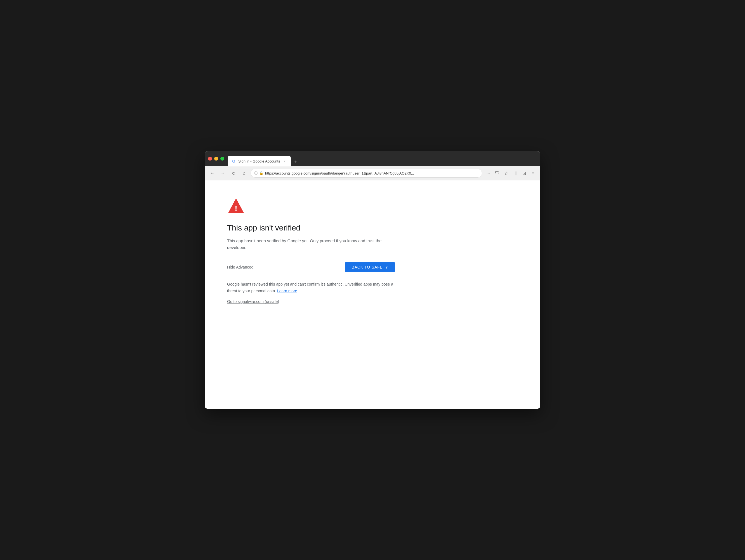  I want to click on address-bar: ⓘ 🔒 https://accounts.google.com/signin/o…, so click(366, 173).